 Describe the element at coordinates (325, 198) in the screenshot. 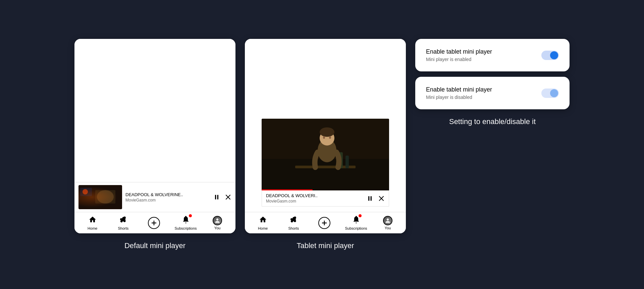

I see `tablet-mini-bar: DEADPOOL & WOLVERI.. MovieGasm.com` at that location.